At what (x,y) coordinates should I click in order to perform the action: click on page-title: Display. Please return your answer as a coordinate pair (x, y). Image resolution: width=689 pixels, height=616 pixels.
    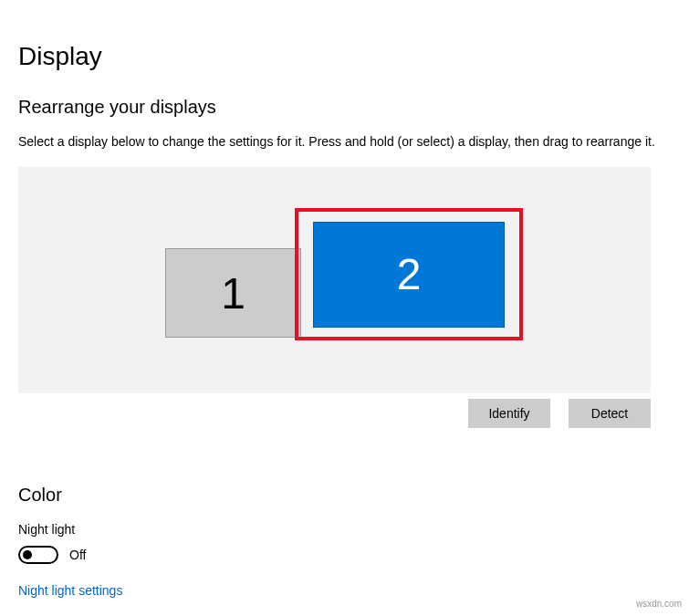
    Looking at the image, I should click on (345, 57).